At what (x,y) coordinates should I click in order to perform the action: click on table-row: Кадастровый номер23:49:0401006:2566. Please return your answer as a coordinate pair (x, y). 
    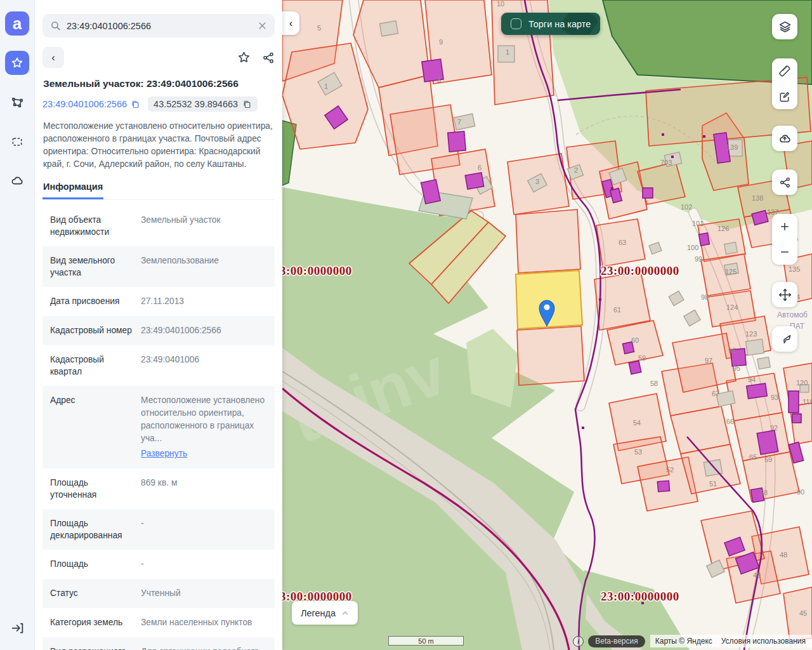
    Looking at the image, I should click on (159, 331).